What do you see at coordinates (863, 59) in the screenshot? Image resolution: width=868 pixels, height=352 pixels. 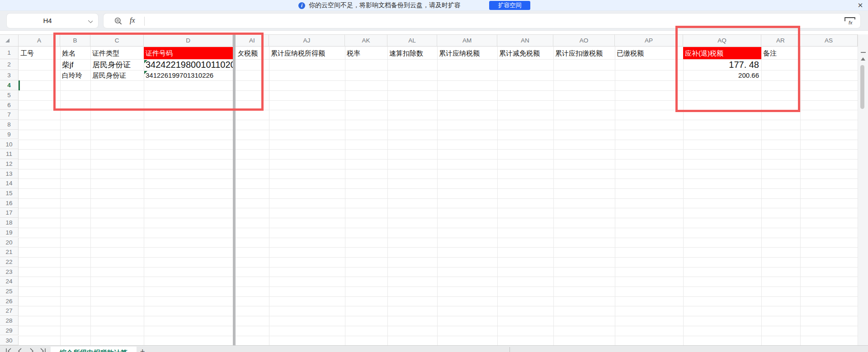 I see `scroll-up-icon` at bounding box center [863, 59].